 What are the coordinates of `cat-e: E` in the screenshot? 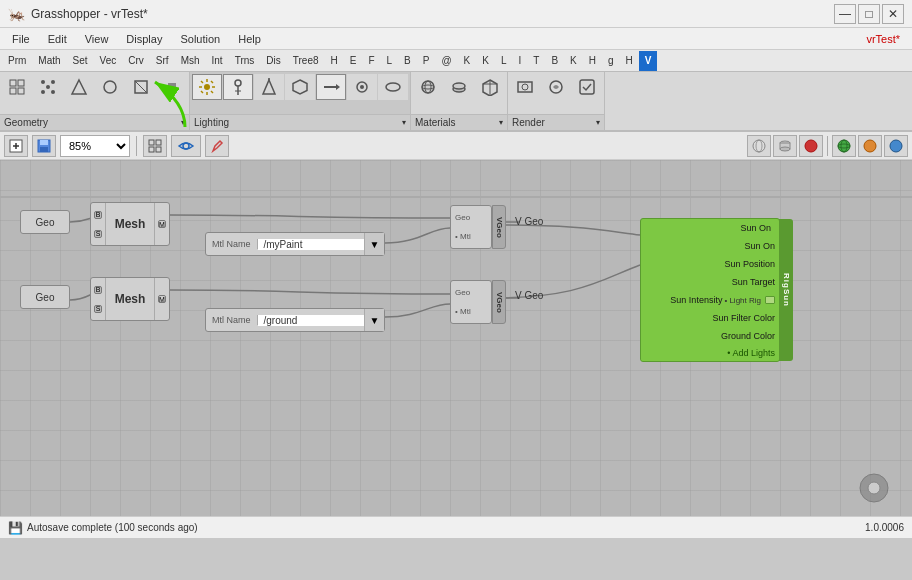 It's located at (354, 61).